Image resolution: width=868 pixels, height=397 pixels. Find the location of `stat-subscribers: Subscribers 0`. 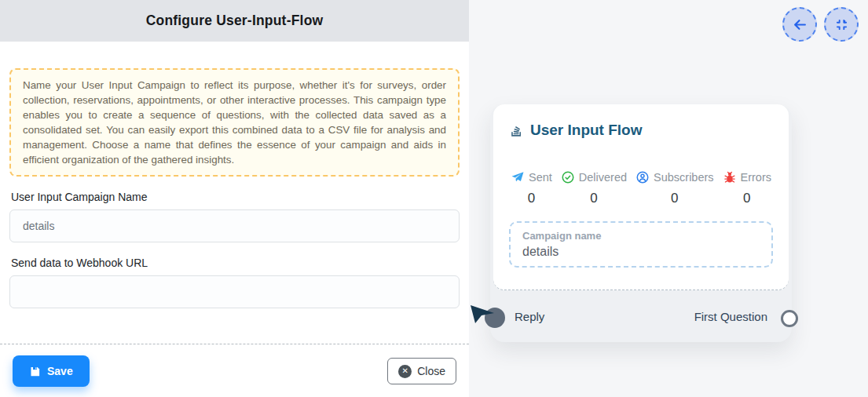

stat-subscribers: Subscribers 0 is located at coordinates (675, 188).